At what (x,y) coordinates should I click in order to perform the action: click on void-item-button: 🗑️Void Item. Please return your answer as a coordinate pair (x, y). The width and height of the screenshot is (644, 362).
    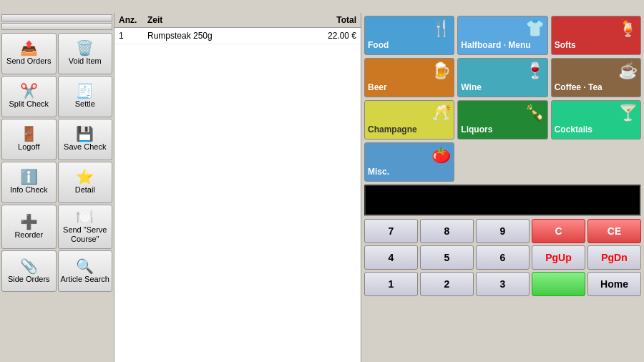
    Looking at the image, I should click on (86, 54).